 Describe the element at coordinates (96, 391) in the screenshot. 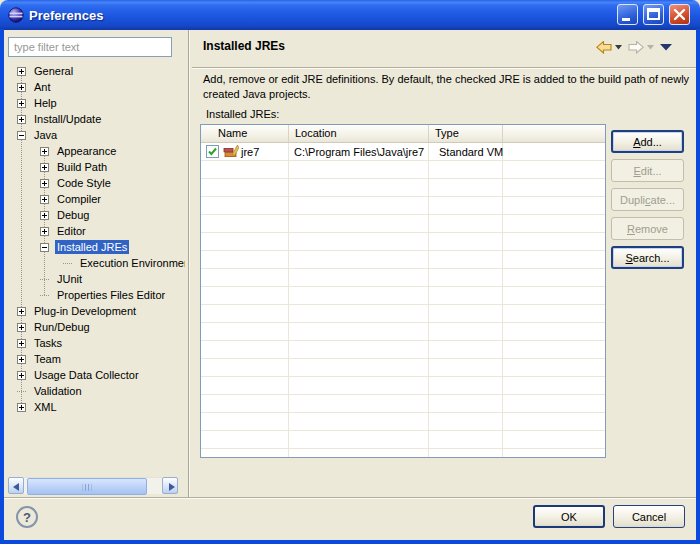

I see `tree-item-validation: Validation` at that location.